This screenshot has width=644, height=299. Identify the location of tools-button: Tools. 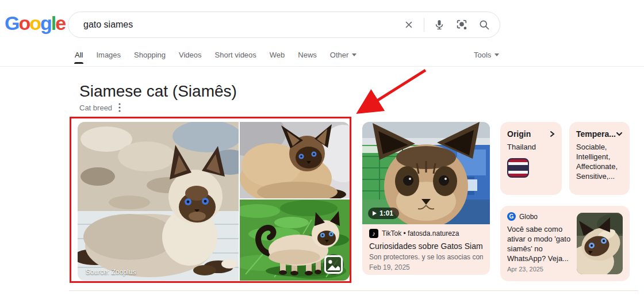
(486, 55).